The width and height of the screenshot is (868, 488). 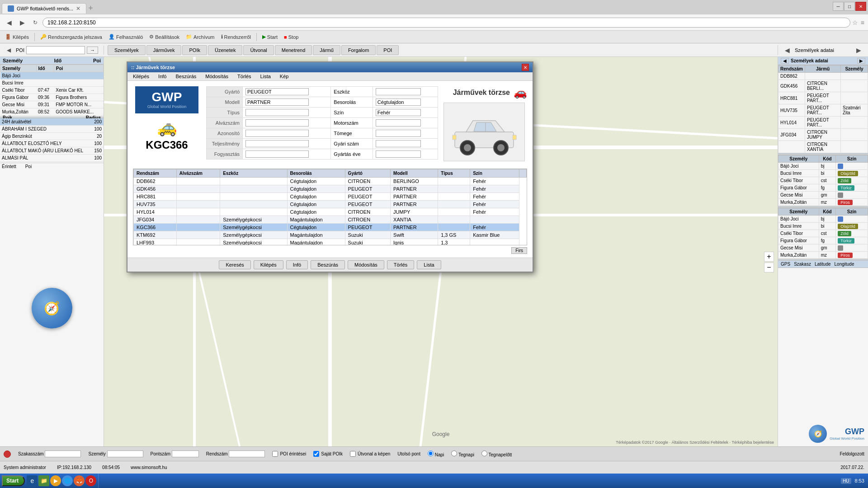 What do you see at coordinates (823, 248) in the screenshot?
I see `list-item: Gecse Misigm` at bounding box center [823, 248].